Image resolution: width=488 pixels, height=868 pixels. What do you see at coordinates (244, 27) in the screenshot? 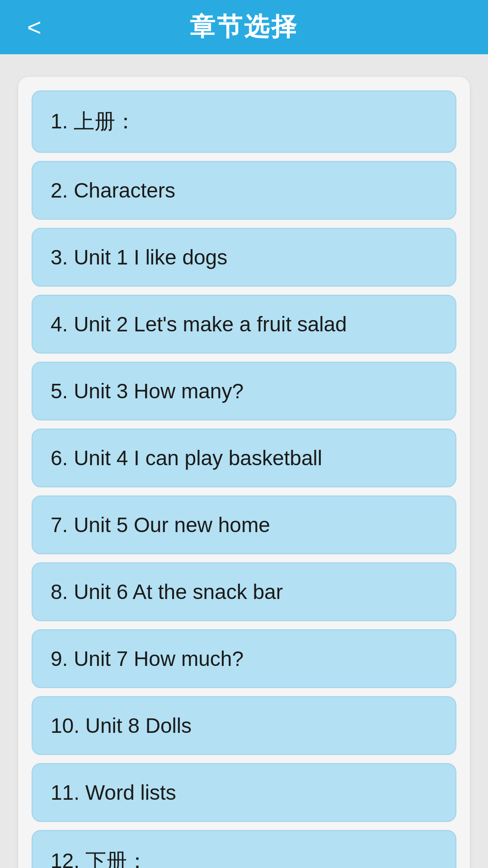
I see `app-header: < 章节选择` at bounding box center [244, 27].